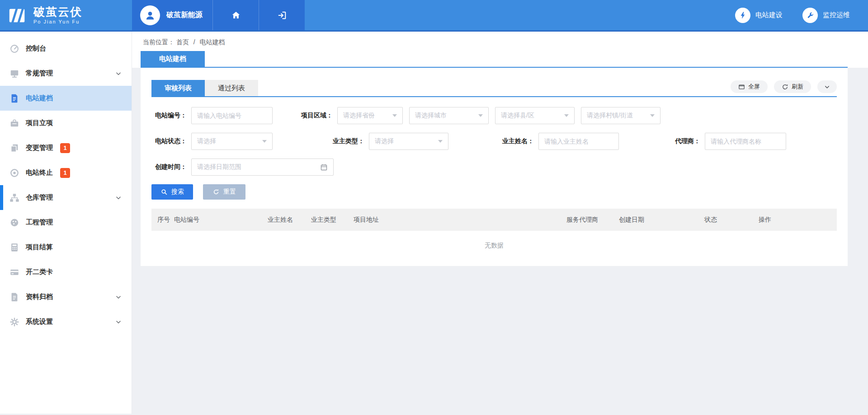  What do you see at coordinates (232, 141) in the screenshot?
I see `station-status-select: 请选择` at bounding box center [232, 141].